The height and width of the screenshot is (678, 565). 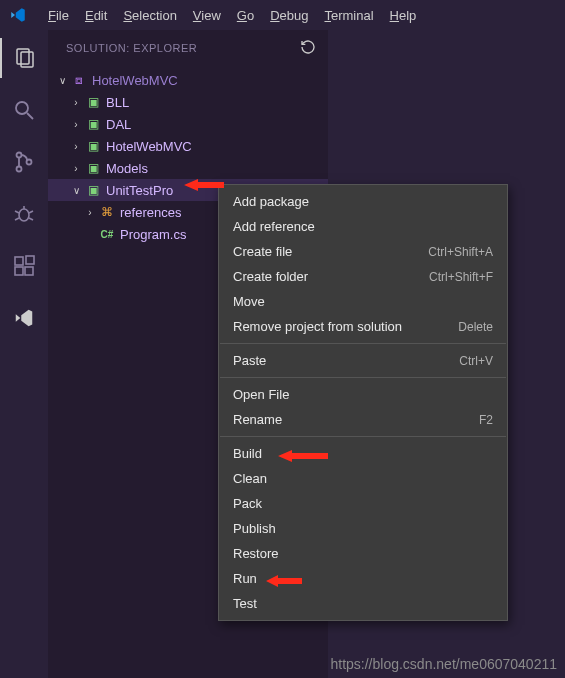 What do you see at coordinates (363, 226) in the screenshot?
I see `context-menu-item-add-reference: Add reference` at bounding box center [363, 226].